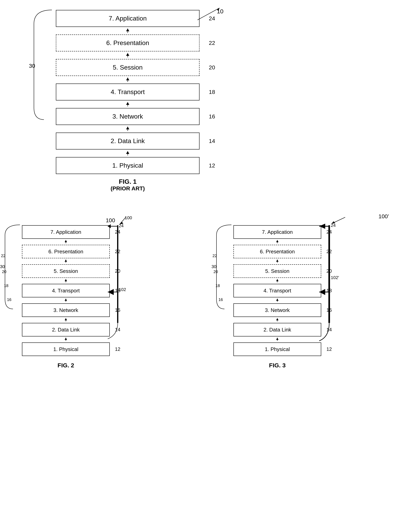 This screenshot has height=532, width=411. I want to click on fig1-layer-7: 7. Application 24, so click(128, 19).